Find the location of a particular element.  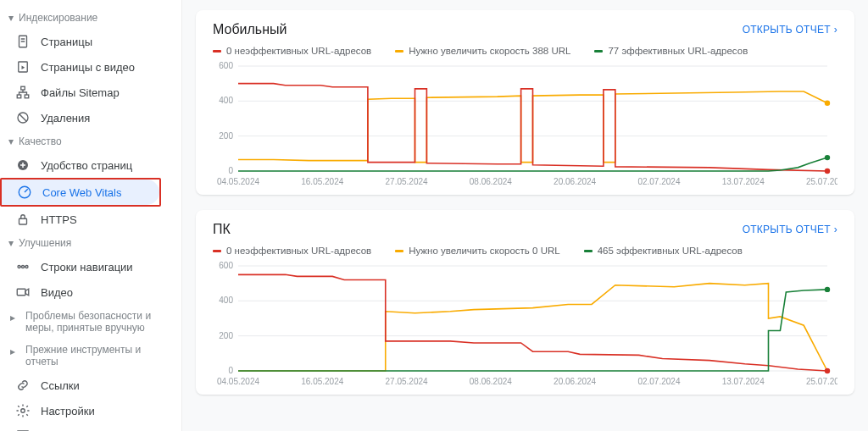

legend-good: 465 эффективных URL-адресов is located at coordinates (663, 251).